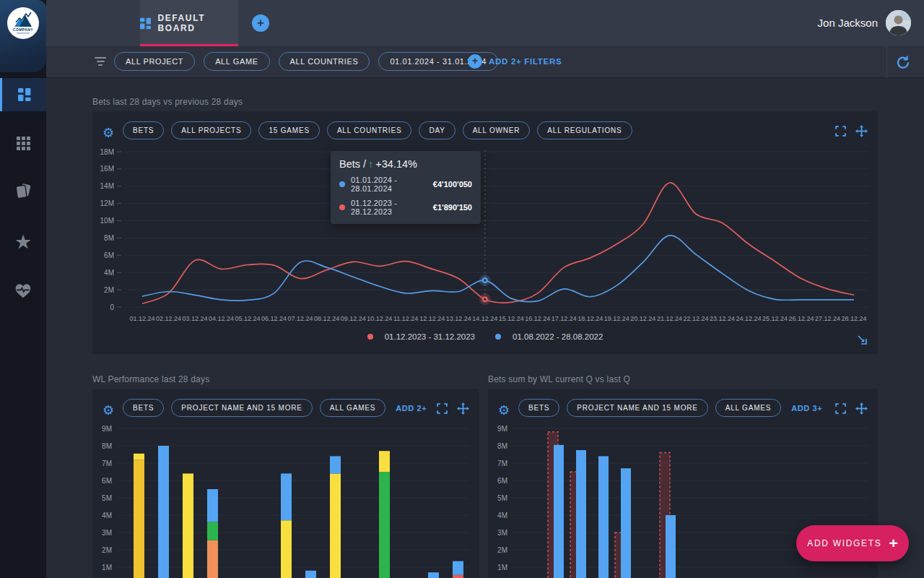 This screenshot has height=578, width=924. Describe the element at coordinates (903, 62) in the screenshot. I see `refresh-icon` at that location.